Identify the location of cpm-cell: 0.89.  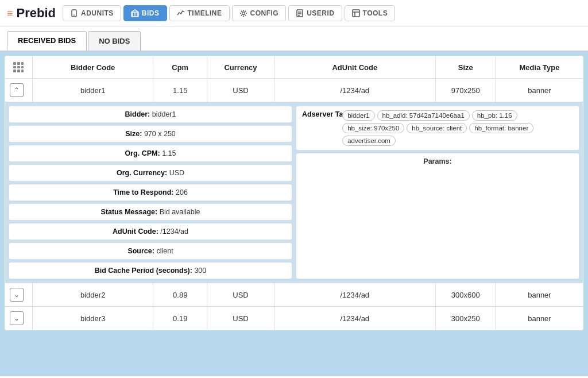
(180, 295).